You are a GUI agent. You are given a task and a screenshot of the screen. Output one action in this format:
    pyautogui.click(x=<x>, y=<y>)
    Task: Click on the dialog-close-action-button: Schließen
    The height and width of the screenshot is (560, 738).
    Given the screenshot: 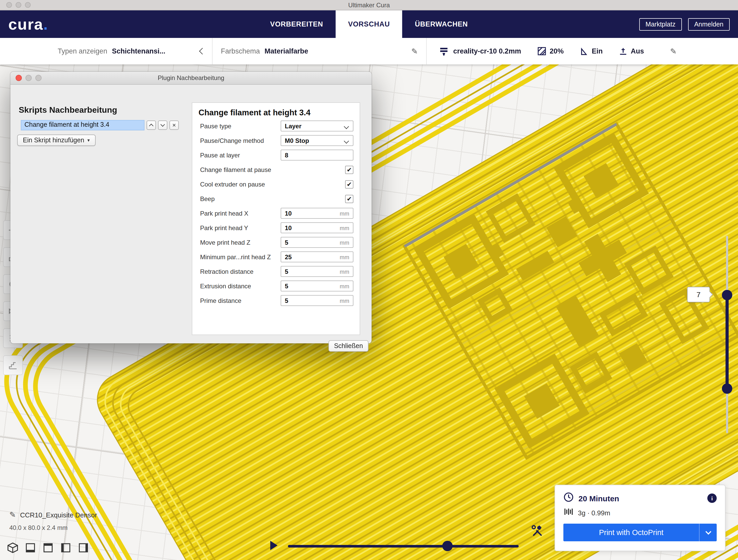 What is the action you would take?
    pyautogui.click(x=348, y=346)
    